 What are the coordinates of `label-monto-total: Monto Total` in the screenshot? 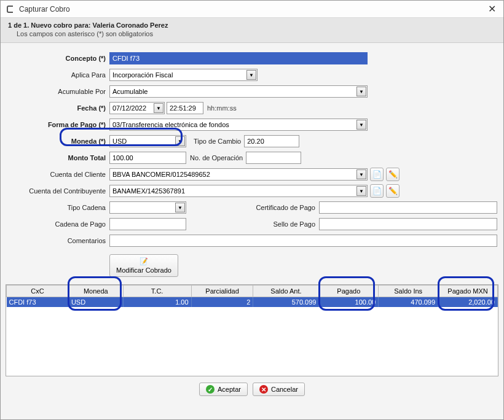 It's located at (58, 158).